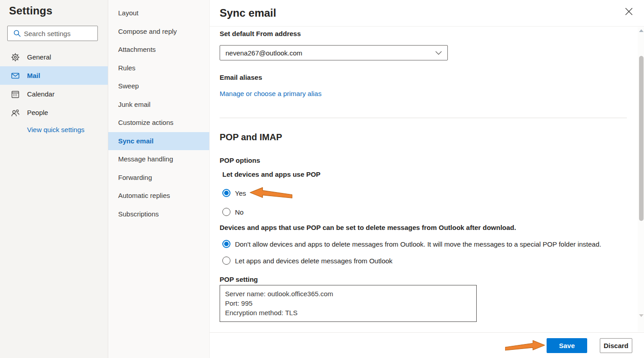  What do you see at coordinates (159, 215) in the screenshot?
I see `category-item-subscriptions: Subscriptions` at bounding box center [159, 215].